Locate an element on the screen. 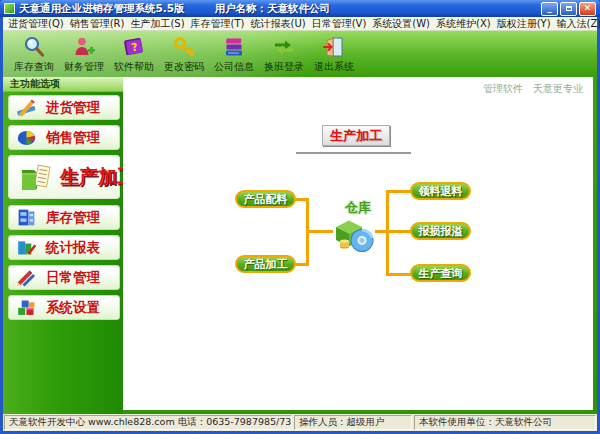 Image resolution: width=600 pixels, height=434 pixels. warehouse-cube-cd-icon is located at coordinates (354, 236).